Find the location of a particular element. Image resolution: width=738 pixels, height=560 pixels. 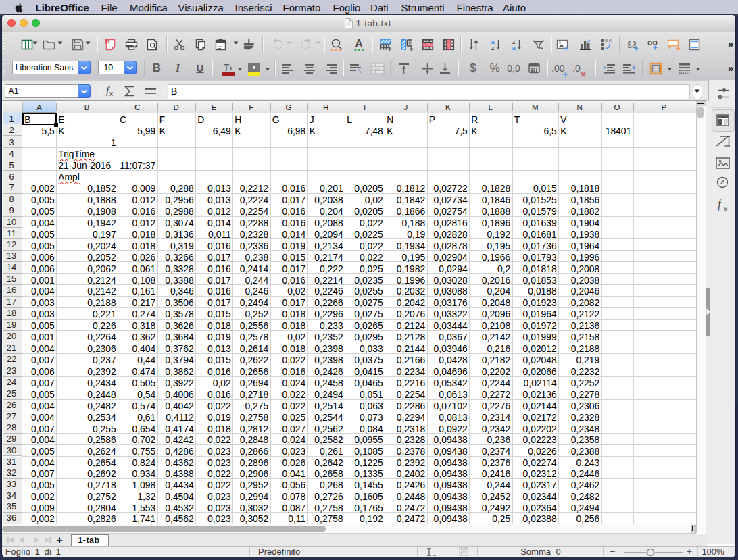

svg-text: a is located at coordinates (514, 47).